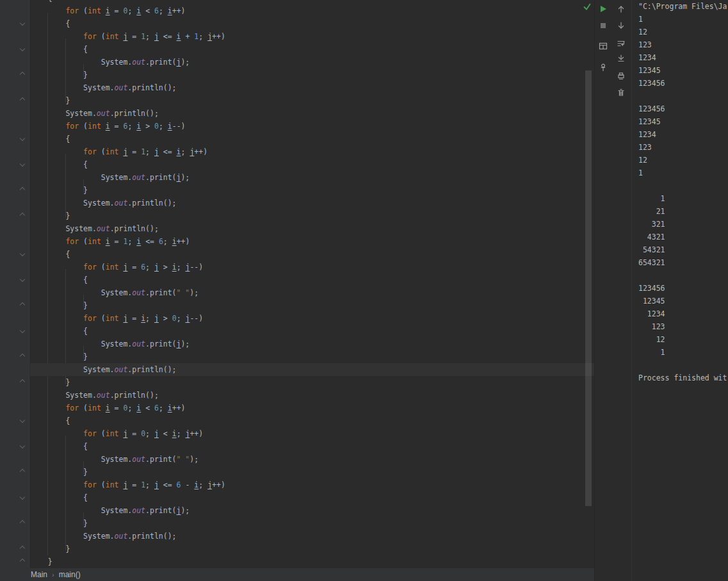  What do you see at coordinates (312, 37) in the screenshot?
I see `code-line: for (int j = 1; j <= i + 1; j++)` at bounding box center [312, 37].